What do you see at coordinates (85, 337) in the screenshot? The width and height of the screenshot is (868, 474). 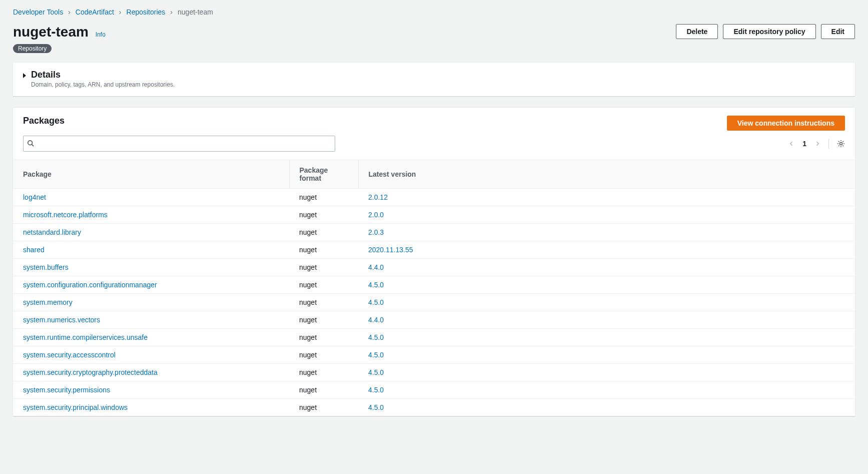 I see `package-link: system.runtime.compilerservices.unsafe` at bounding box center [85, 337].